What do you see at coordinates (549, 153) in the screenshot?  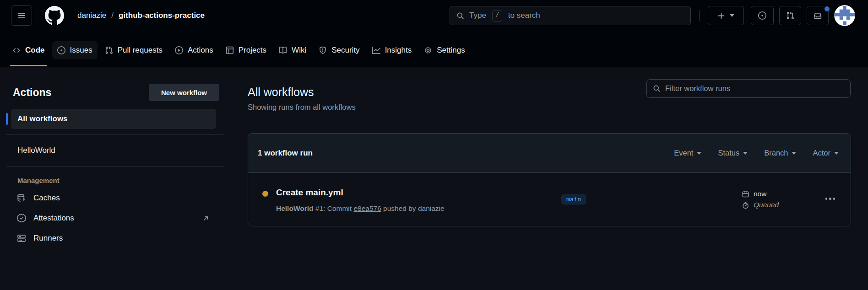 I see `workflow-runs-header: 1 workflow run Event Status Branch Actor` at bounding box center [549, 153].